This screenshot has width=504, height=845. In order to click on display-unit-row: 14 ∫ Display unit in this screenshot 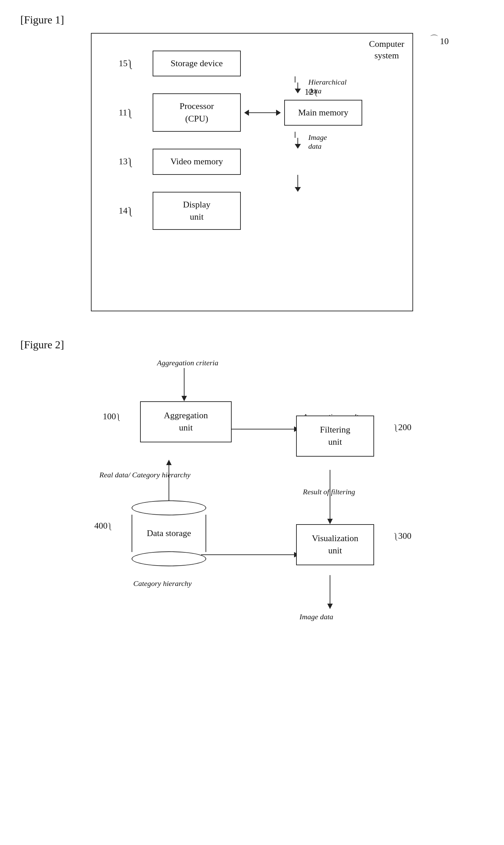, I will do `click(252, 211)`.